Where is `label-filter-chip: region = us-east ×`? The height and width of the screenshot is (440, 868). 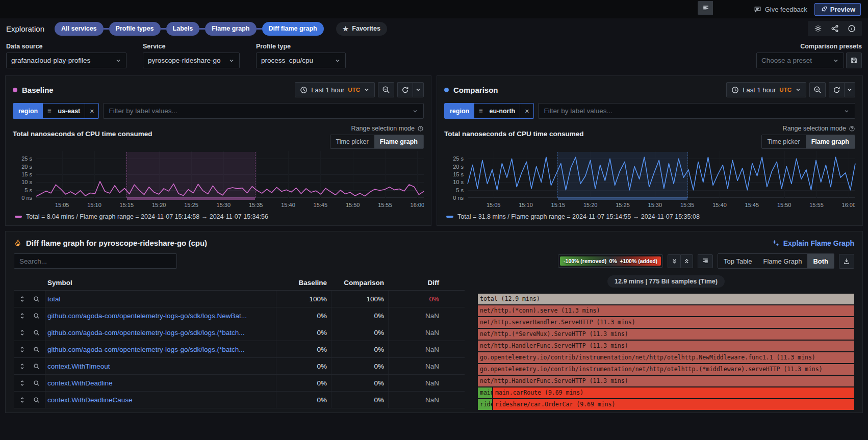 label-filter-chip: region = us-east × is located at coordinates (56, 111).